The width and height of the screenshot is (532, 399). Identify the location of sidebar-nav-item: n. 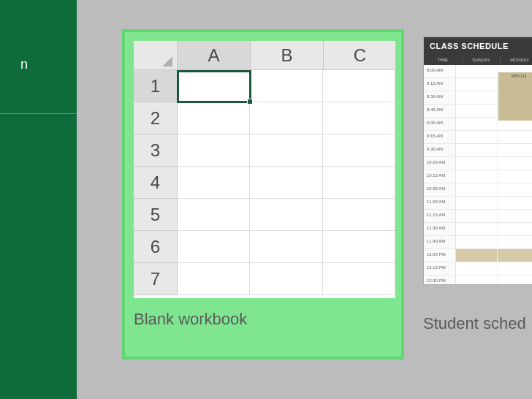
(24, 64).